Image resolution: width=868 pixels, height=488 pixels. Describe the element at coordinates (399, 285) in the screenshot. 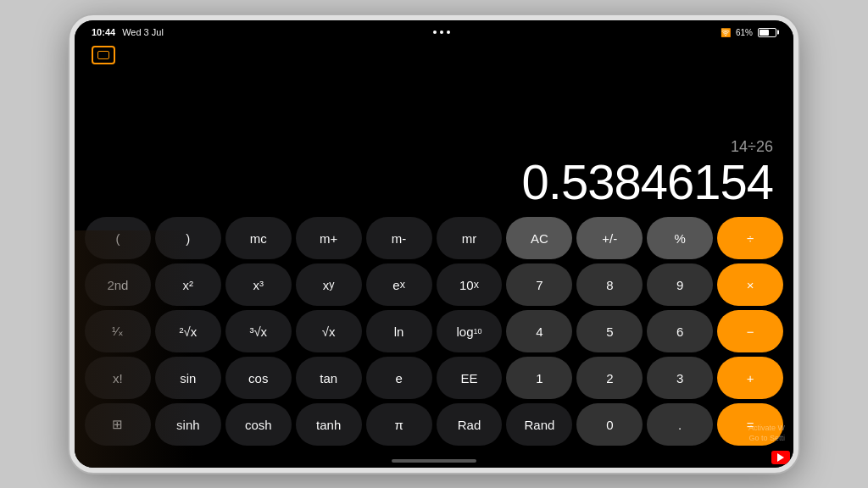

I see `btn-ex: ex` at that location.